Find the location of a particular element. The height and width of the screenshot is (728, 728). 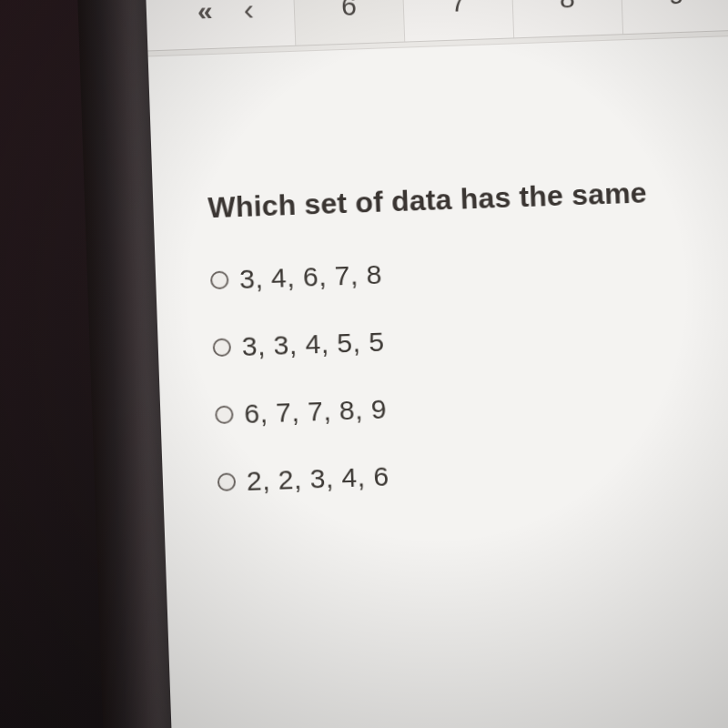

option-3-label: 6, 7, 7, 8, 9 is located at coordinates (316, 411).